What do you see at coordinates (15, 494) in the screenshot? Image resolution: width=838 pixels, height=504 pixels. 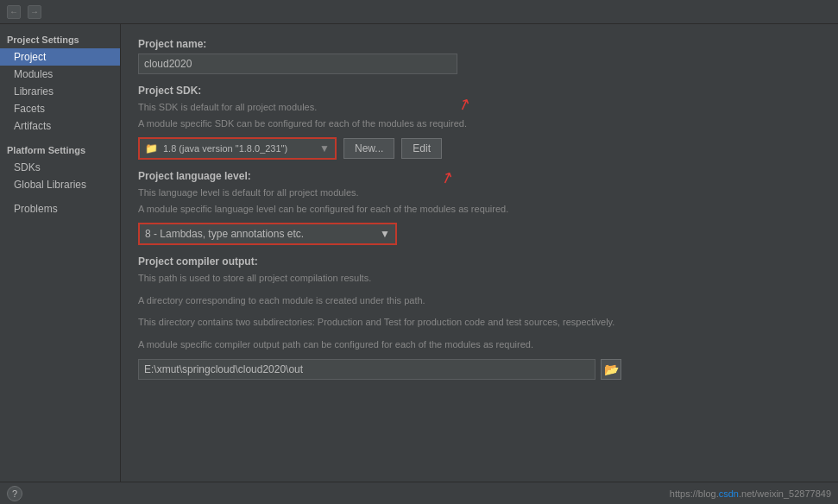 I see `help-button: ?` at bounding box center [15, 494].